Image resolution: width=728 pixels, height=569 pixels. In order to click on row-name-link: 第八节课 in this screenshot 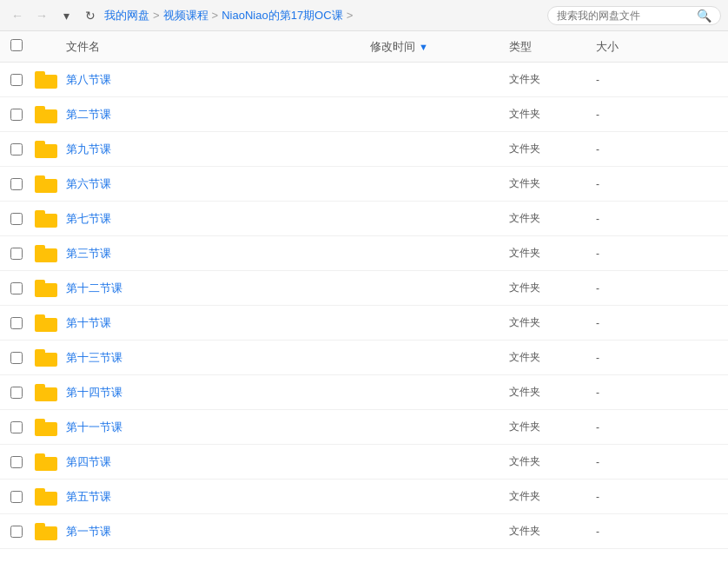, I will do `click(89, 80)`.